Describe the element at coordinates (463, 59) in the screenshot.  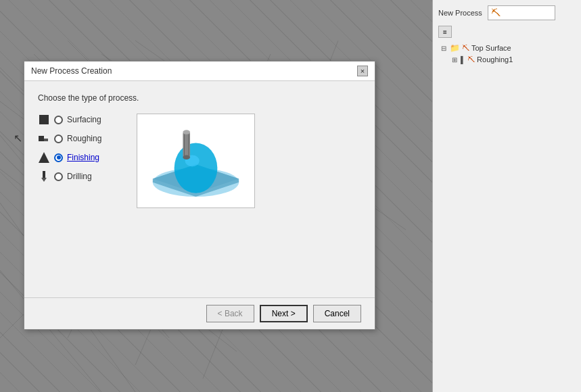
I see `tree-bar-icon: ▌` at that location.